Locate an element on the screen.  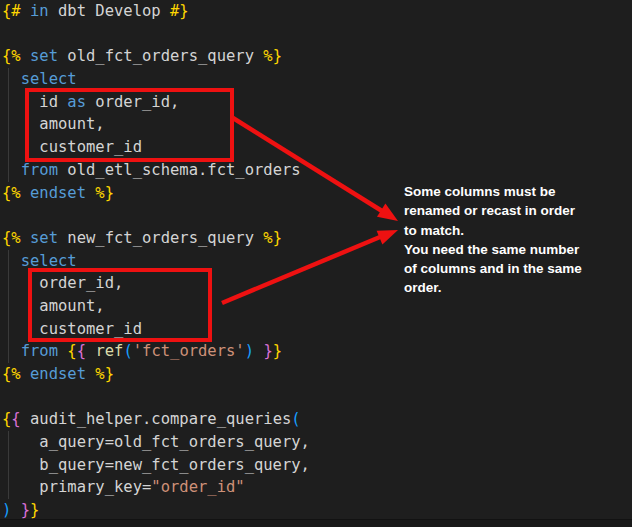
code-token: dbt Develop is located at coordinates (110, 11).